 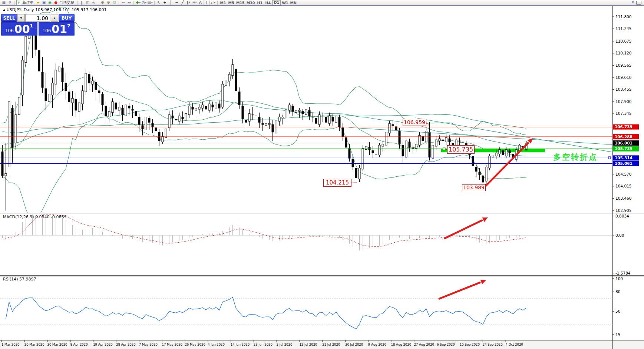 I want to click on rsi-value: 57.9897, so click(x=28, y=279).